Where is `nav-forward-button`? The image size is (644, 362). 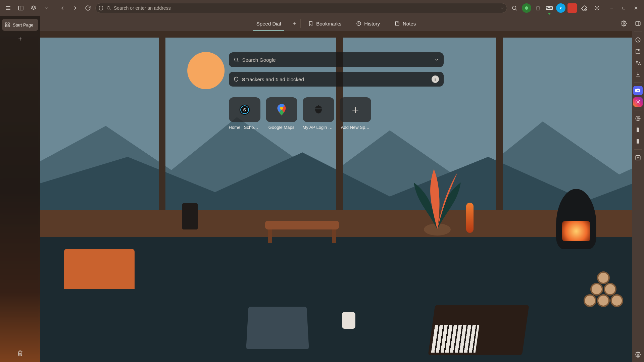 nav-forward-button is located at coordinates (75, 8).